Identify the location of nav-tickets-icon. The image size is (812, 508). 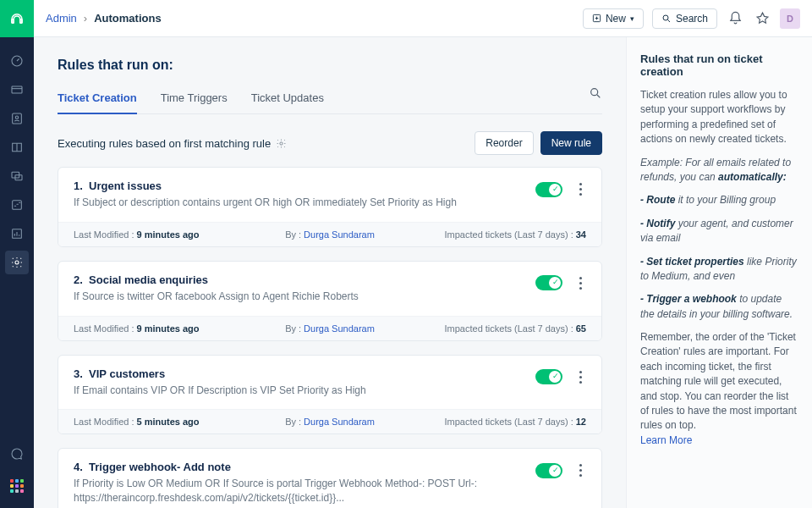
(17, 90).